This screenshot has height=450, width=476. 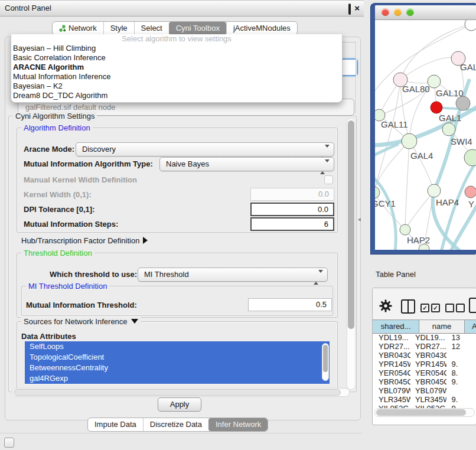 What do you see at coordinates (396, 274) in the screenshot?
I see `table-panel-title: Table Panel` at bounding box center [396, 274].